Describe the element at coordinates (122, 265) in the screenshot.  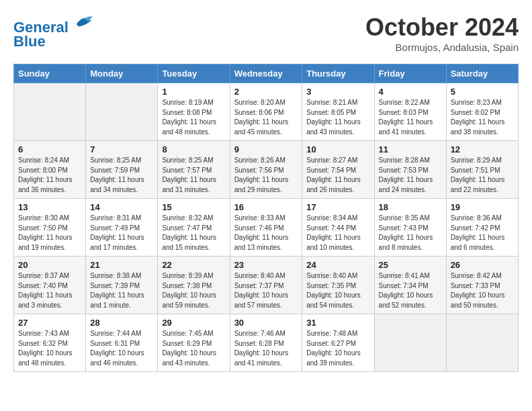
I see `day-number: 21` at that location.